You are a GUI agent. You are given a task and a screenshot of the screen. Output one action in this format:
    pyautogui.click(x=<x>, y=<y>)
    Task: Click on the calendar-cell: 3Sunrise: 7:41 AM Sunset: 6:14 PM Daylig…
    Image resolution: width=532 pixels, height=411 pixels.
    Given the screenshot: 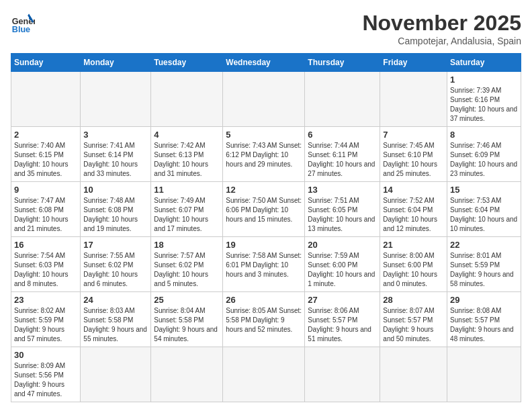 What is the action you would take?
    pyautogui.click(x=116, y=154)
    